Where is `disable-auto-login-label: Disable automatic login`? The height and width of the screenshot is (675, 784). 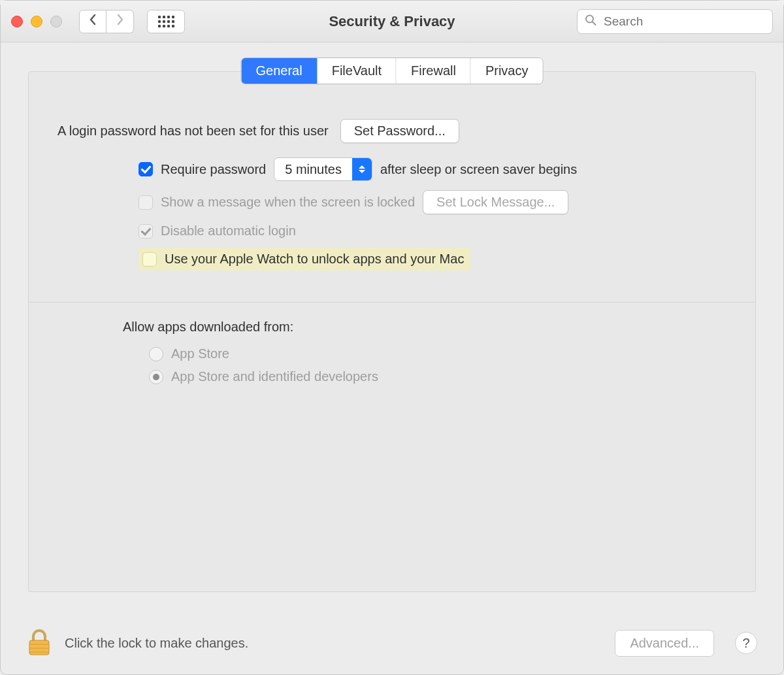
disable-auto-login-label: Disable automatic login is located at coordinates (229, 231).